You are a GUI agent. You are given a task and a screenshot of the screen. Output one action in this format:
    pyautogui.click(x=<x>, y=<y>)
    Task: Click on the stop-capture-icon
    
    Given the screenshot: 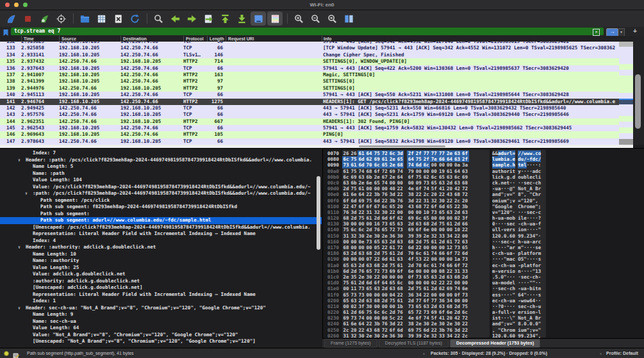 What is the action you would take?
    pyautogui.click(x=28, y=19)
    